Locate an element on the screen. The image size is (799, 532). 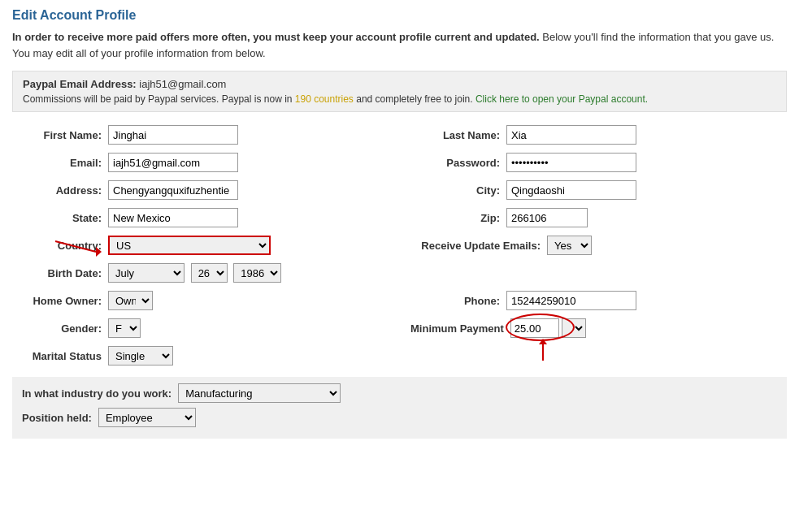
homeowner-phone-row: Home Owner: Own Rent Phone: is located at coordinates (400, 301).